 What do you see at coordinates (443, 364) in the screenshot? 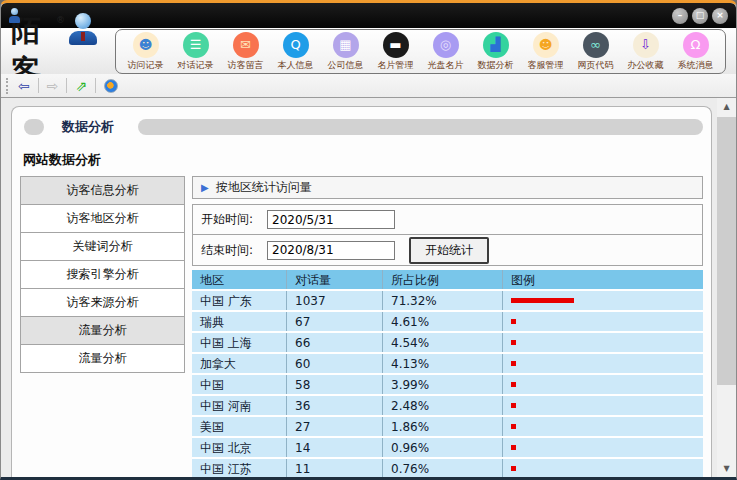
I see `percent-cell: 4.13%` at bounding box center [443, 364].